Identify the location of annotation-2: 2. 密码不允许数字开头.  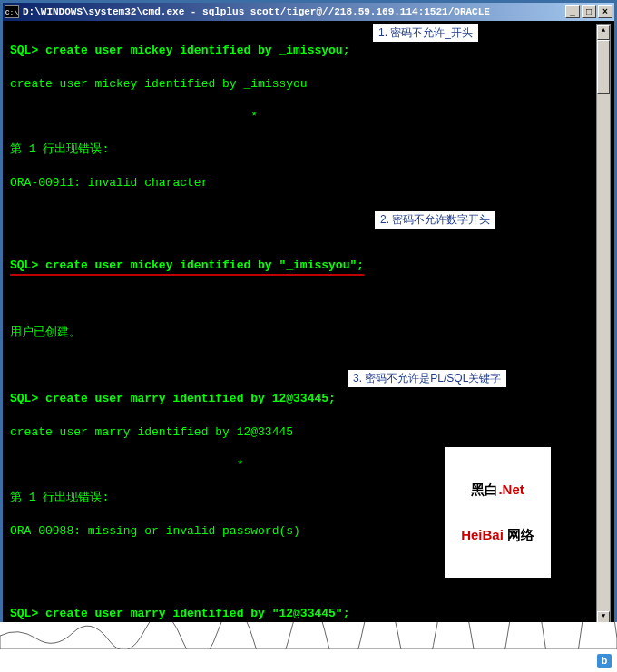
(436, 219).